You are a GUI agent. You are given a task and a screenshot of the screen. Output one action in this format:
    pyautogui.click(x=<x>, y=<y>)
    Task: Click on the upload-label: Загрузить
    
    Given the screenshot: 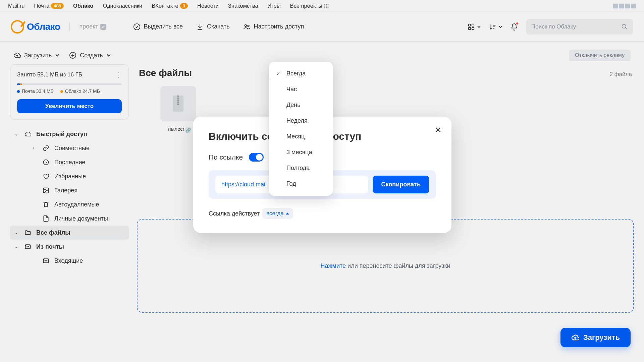 What is the action you would take?
    pyautogui.click(x=38, y=56)
    